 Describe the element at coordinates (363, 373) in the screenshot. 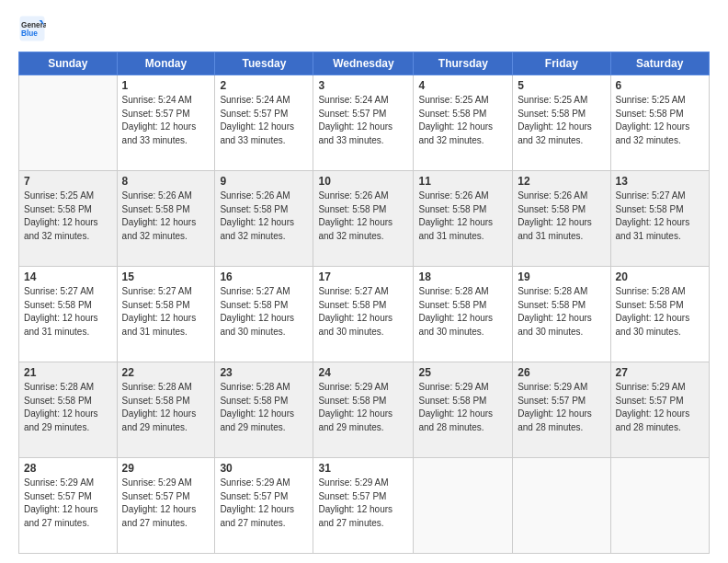

I see `day-number: 24` at that location.